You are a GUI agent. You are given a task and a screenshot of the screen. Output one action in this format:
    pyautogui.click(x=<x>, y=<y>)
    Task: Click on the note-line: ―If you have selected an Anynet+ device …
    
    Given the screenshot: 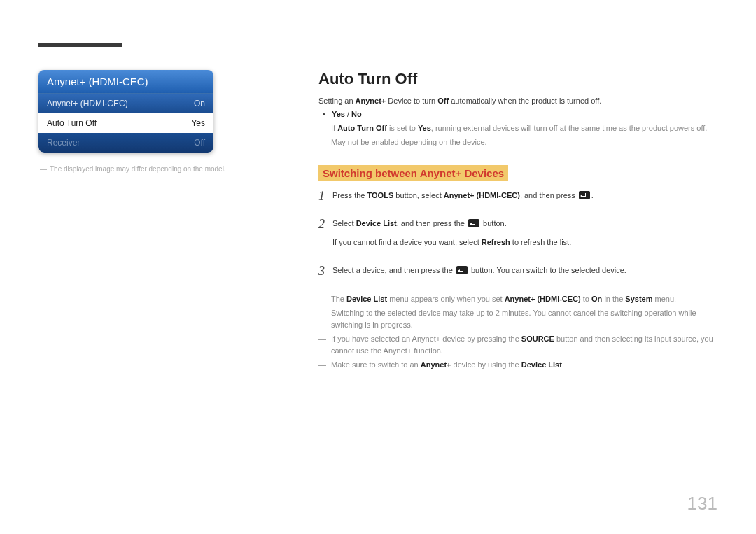 What is the action you would take?
    pyautogui.click(x=518, y=344)
    